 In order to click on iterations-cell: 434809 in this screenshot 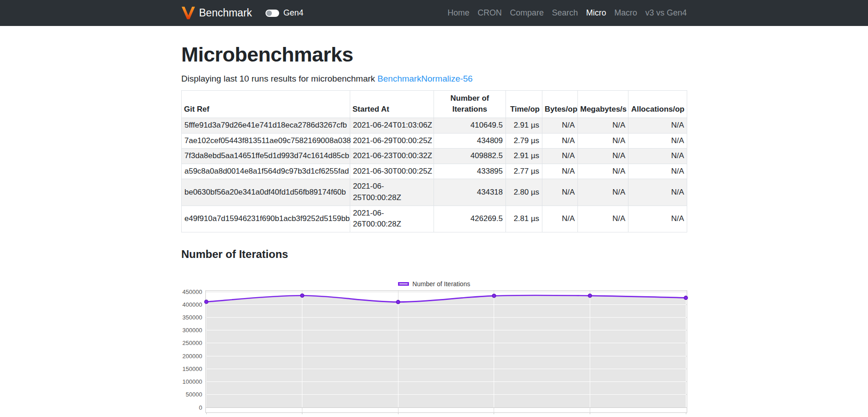, I will do `click(470, 141)`.